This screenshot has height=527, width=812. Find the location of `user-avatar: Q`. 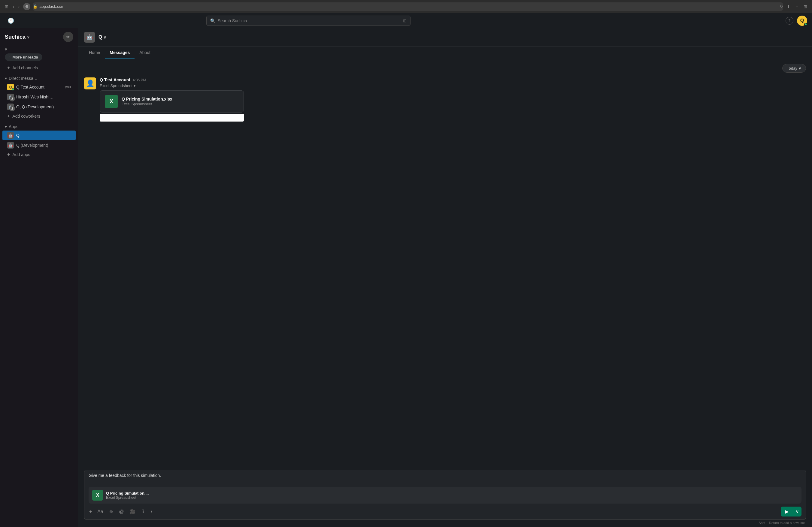

user-avatar: Q is located at coordinates (802, 21).